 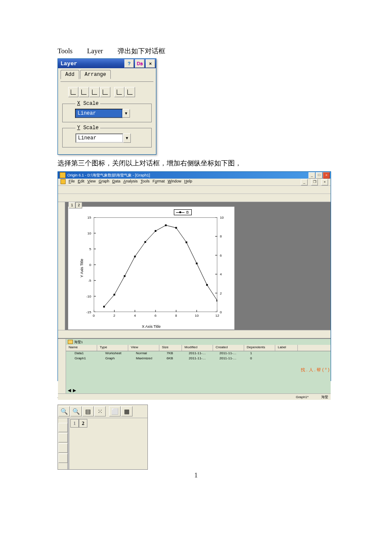 I want to click on scroll-left-icon: ◀, so click(x=69, y=390).